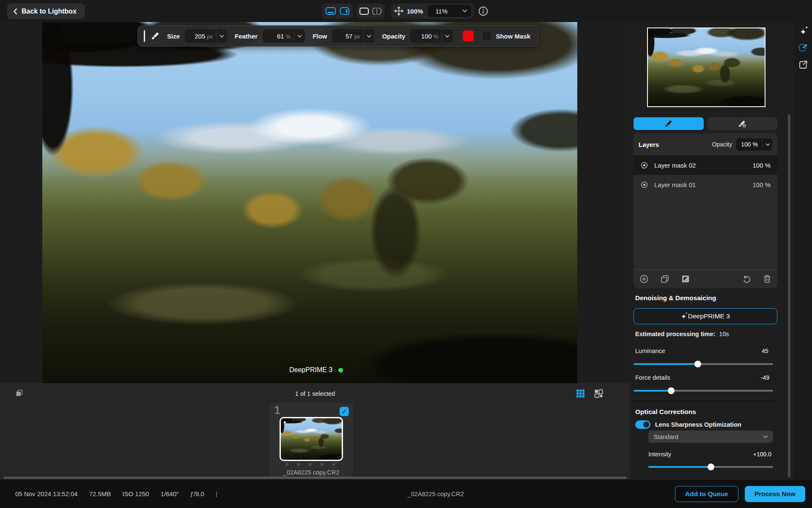  I want to click on processing-method-overlay: DeepPRIME 3, so click(316, 370).